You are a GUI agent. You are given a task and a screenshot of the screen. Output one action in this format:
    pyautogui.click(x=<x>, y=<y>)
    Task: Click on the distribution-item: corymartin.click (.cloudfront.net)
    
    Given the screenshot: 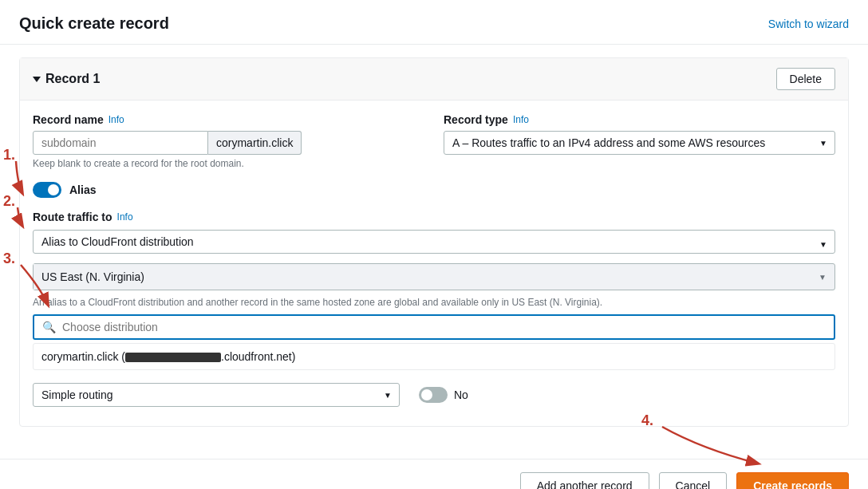 What is the action you would take?
    pyautogui.click(x=434, y=357)
    